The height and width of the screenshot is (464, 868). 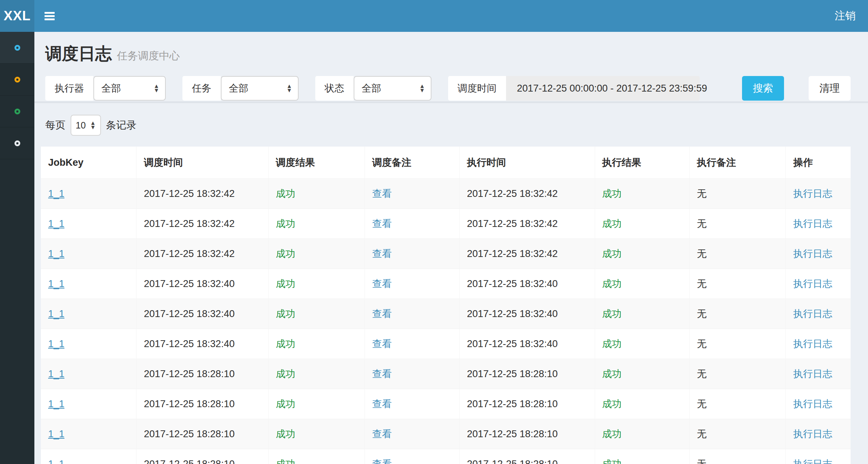 What do you see at coordinates (412, 163) in the screenshot?
I see `column-header: 调度备注` at bounding box center [412, 163].